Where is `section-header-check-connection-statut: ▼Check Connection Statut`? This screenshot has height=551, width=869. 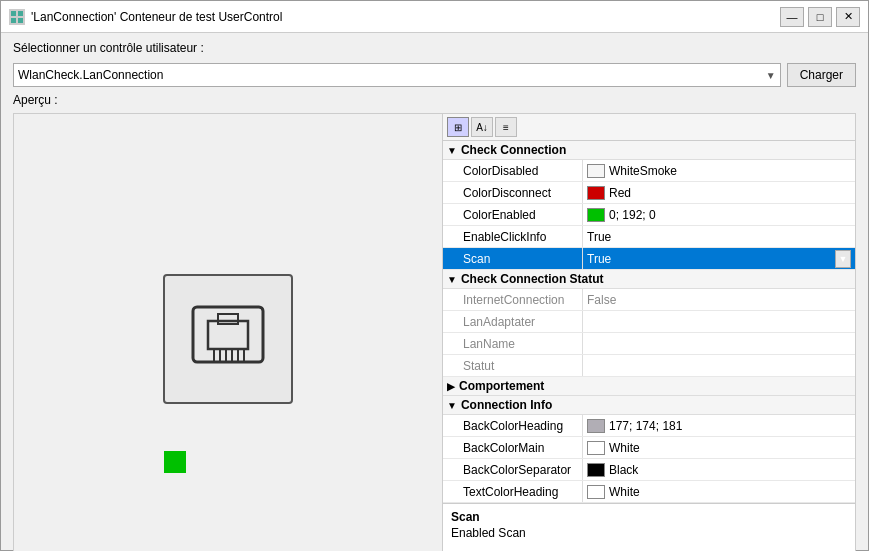 section-header-check-connection-statut: ▼Check Connection Statut is located at coordinates (649, 280).